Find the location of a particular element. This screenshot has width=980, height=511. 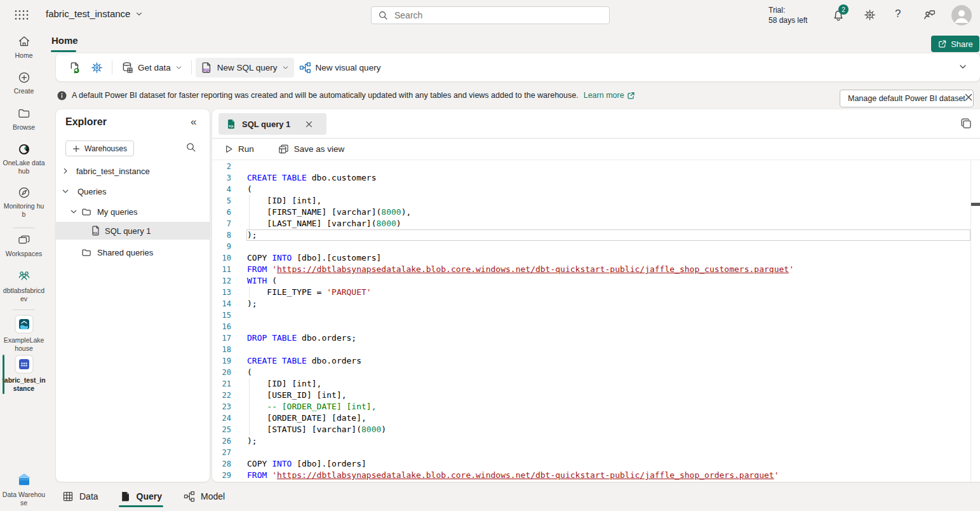

refresh-button is located at coordinates (75, 67).